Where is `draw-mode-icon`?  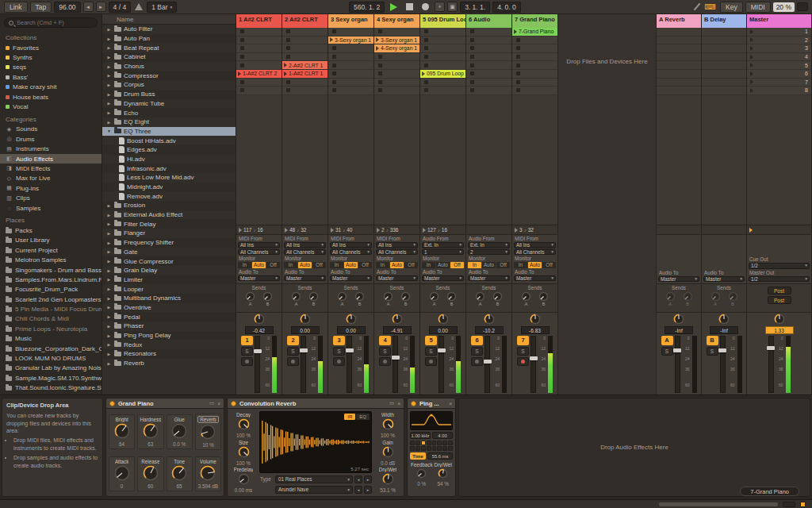 draw-mode-icon is located at coordinates (697, 6).